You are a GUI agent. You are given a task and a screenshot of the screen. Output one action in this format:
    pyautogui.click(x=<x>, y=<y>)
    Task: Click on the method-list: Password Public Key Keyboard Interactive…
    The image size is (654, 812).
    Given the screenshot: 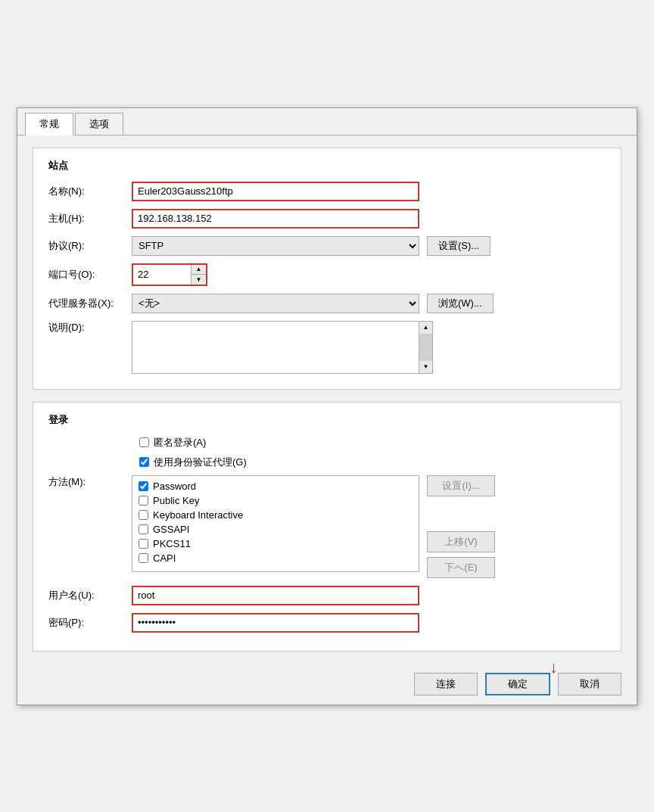 What is the action you would take?
    pyautogui.click(x=276, y=524)
    